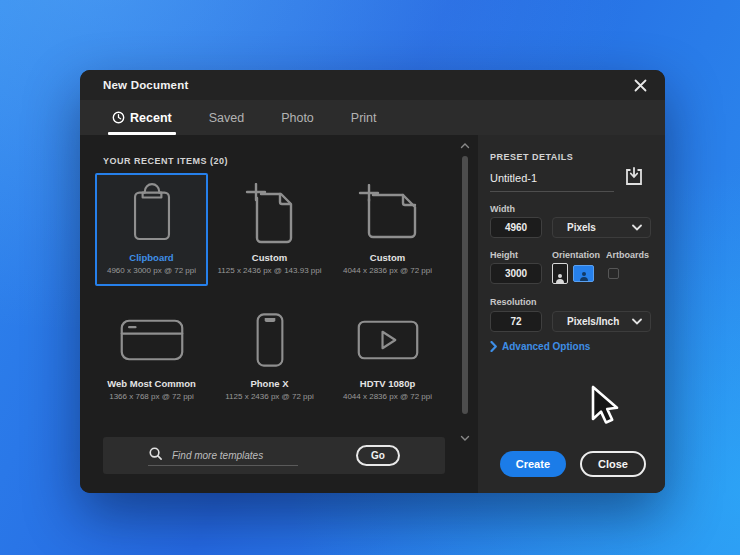  I want to click on clock-icon, so click(118, 118).